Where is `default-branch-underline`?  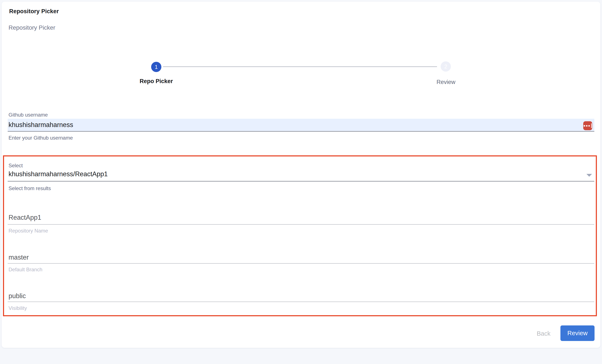 default-branch-underline is located at coordinates (301, 263).